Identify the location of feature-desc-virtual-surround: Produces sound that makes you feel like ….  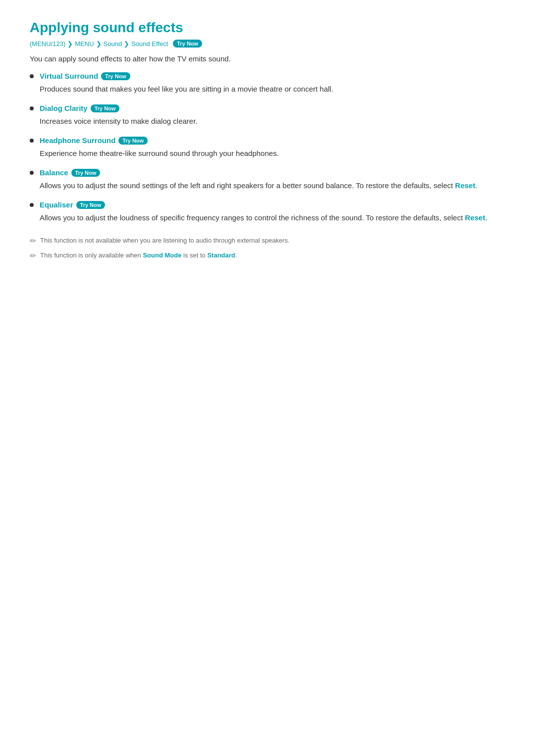
(268, 89).